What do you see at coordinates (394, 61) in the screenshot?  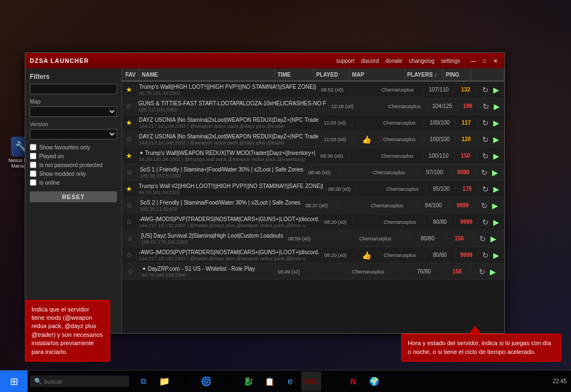 I see `nav-donate: donate` at bounding box center [394, 61].